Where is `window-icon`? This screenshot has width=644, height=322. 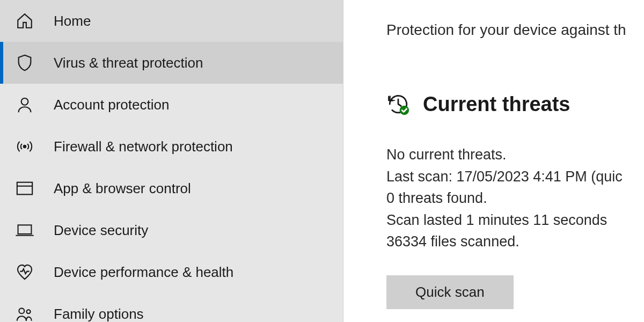 window-icon is located at coordinates (25, 188).